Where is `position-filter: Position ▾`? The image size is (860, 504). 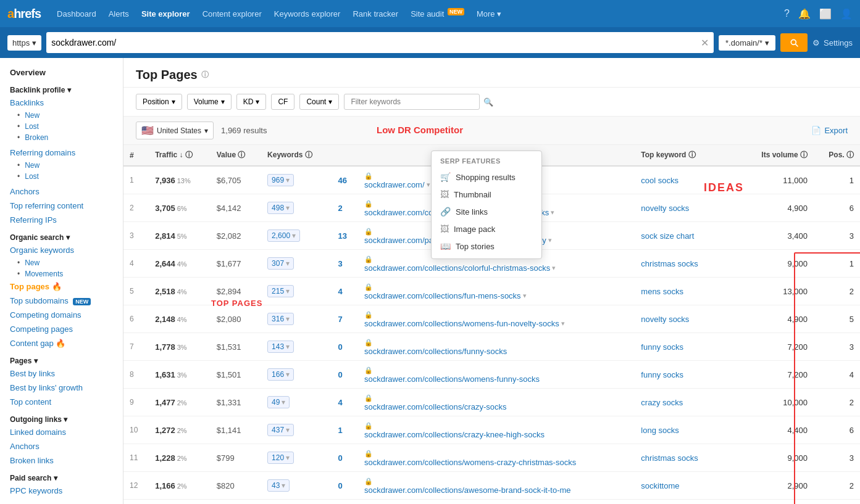
position-filter: Position ▾ is located at coordinates (159, 102).